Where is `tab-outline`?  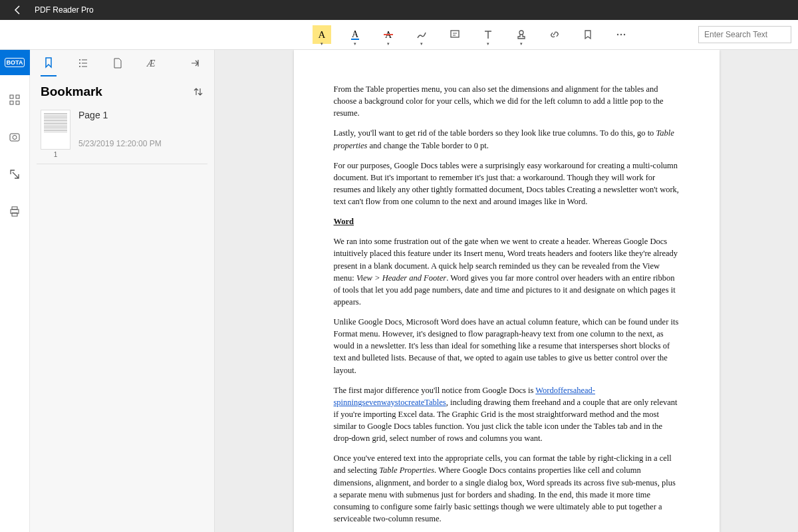 tab-outline is located at coordinates (83, 63).